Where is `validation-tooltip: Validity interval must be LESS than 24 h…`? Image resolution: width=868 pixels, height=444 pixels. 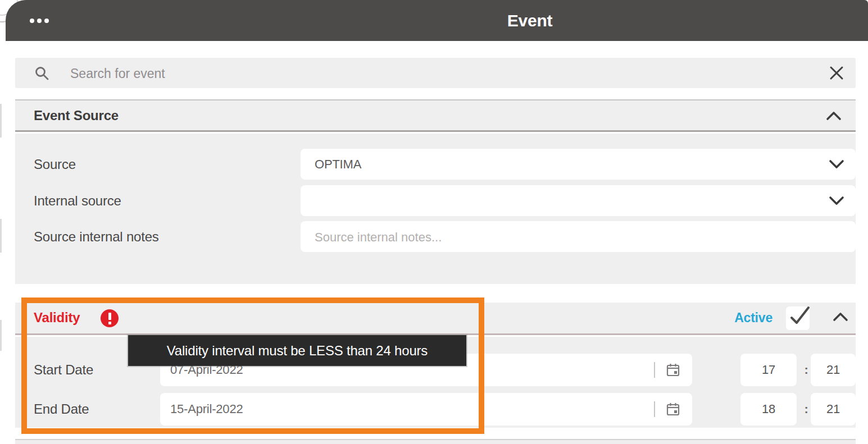
validation-tooltip: Validity interval must be LESS than 24 h… is located at coordinates (297, 350).